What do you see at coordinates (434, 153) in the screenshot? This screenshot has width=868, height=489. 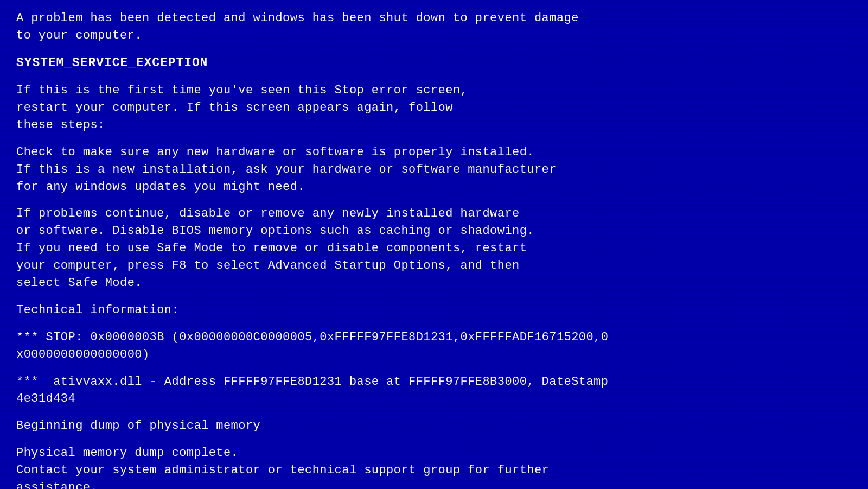 I see `check-line1: Check to make sure any new hardware or s…` at bounding box center [434, 153].